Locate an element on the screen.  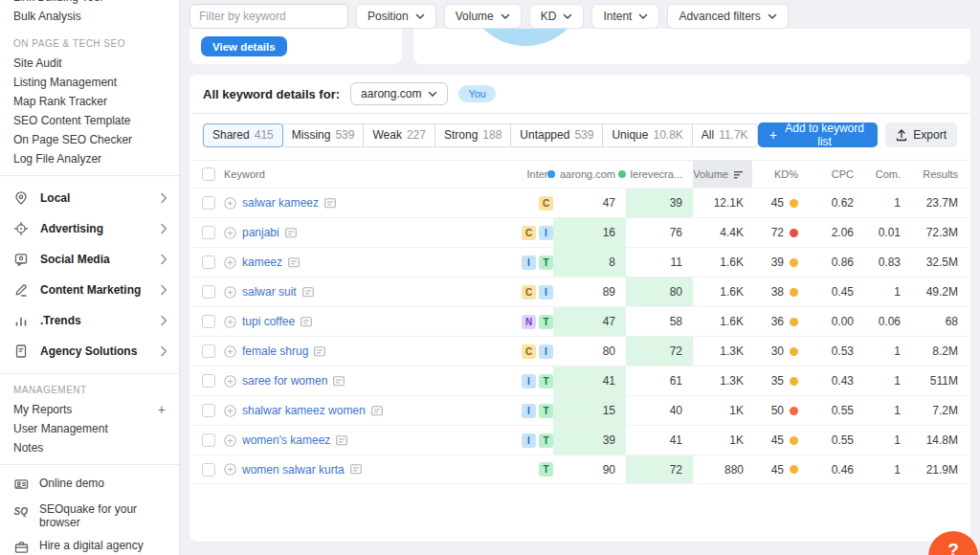
filter-dropdown-position: Position is located at coordinates (396, 16).